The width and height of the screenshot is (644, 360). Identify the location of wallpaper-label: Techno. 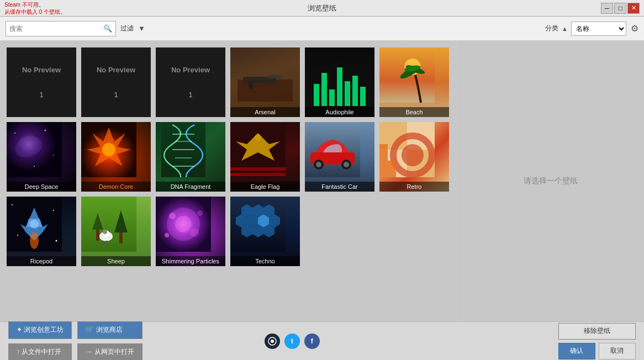
(265, 261).